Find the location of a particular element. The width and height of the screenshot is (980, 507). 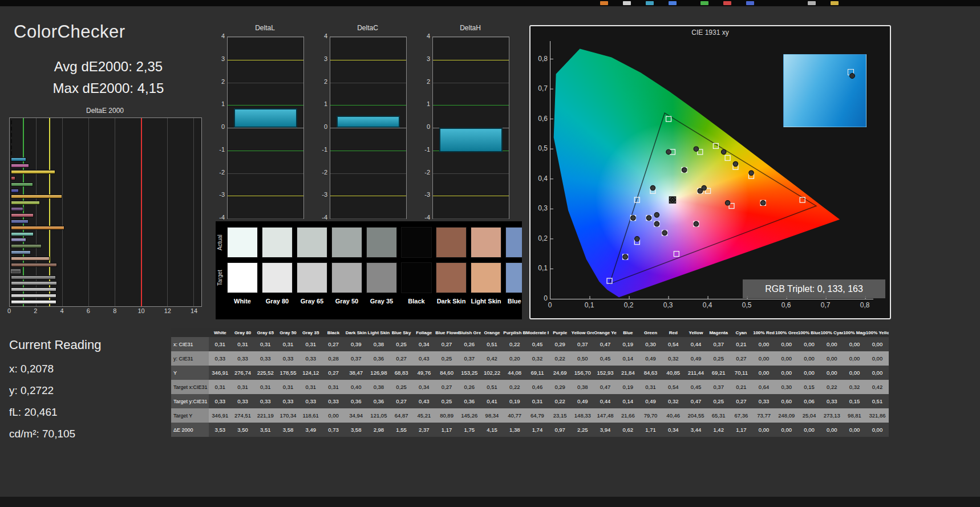

measured-marker-green is located at coordinates (669, 152).